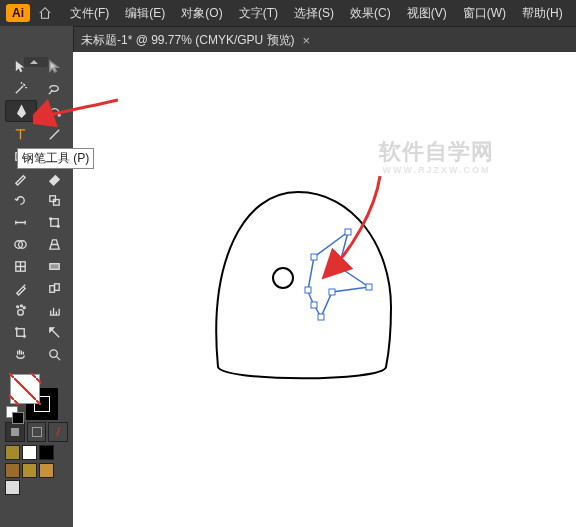 The image size is (576, 527). Describe the element at coordinates (56, 158) in the screenshot. I see `pen-tool-tooltip: 钢笔工具 (P)` at that location.